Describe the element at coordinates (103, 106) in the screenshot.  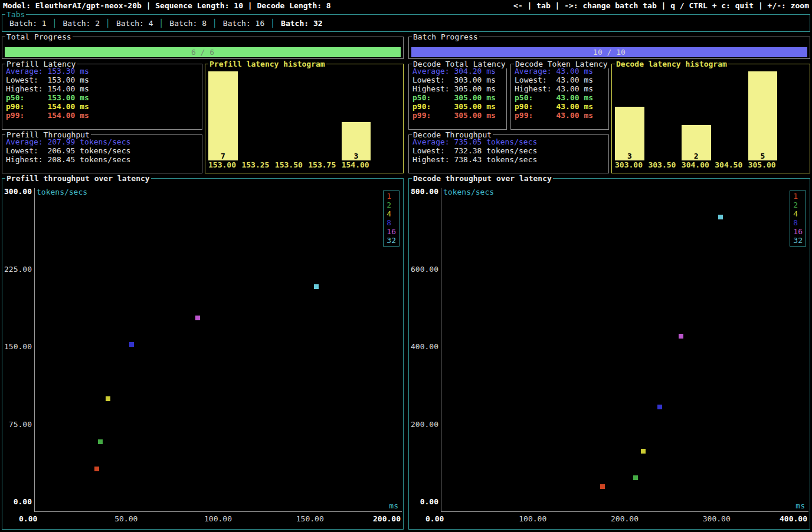
I see `stat-row-p90: p90:154.00 ms` at that location.